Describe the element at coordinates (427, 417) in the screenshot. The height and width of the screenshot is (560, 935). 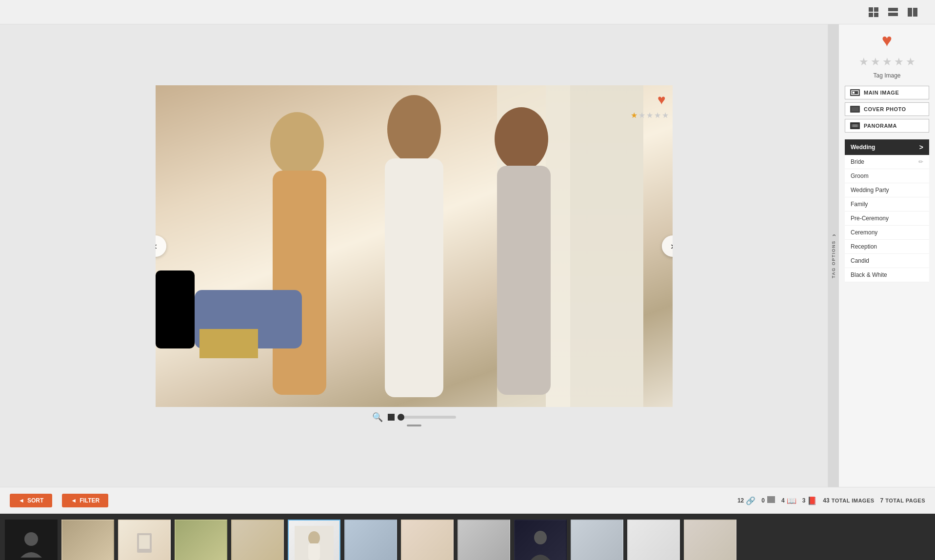
I see `progress-bar` at that location.